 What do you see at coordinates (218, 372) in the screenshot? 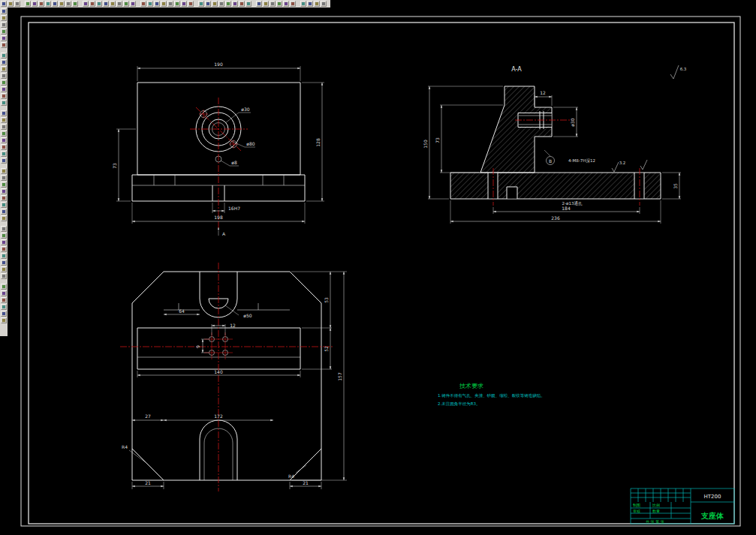
I see `dim-label: 140` at bounding box center [218, 372].